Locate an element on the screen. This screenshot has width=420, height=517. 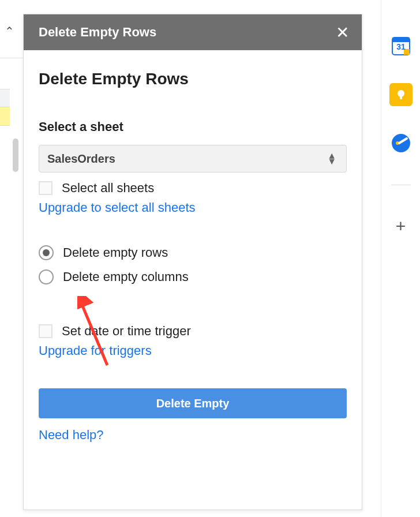
spreadsheet-left-sliver: ⌃ is located at coordinates (12, 258).